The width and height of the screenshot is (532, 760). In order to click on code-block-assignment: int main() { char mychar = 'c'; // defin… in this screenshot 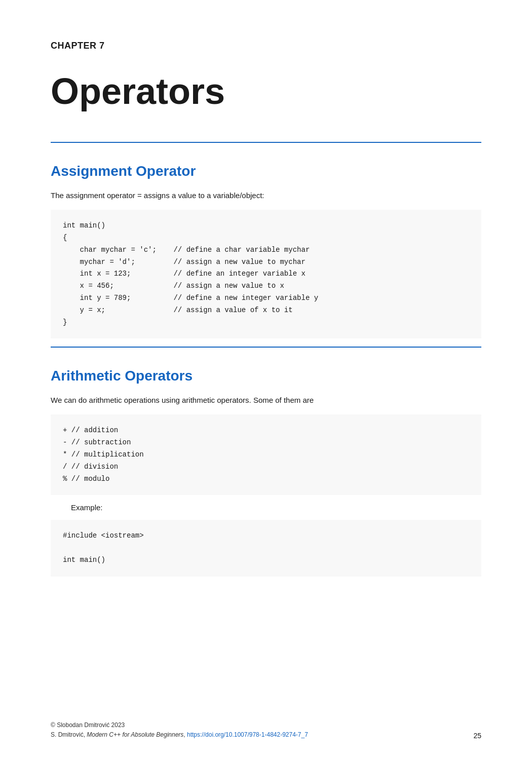, I will do `click(266, 274)`.